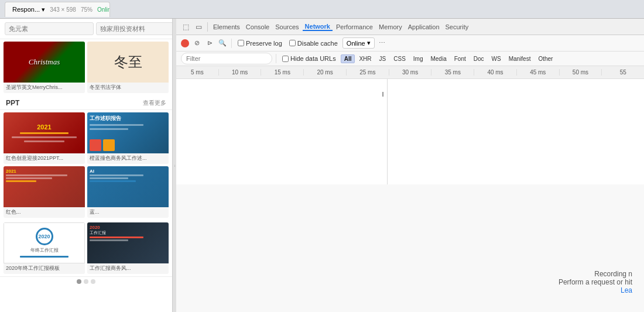 The image size is (644, 312). Describe the element at coordinates (210, 43) in the screenshot. I see `filter-button: ⊳` at that location.